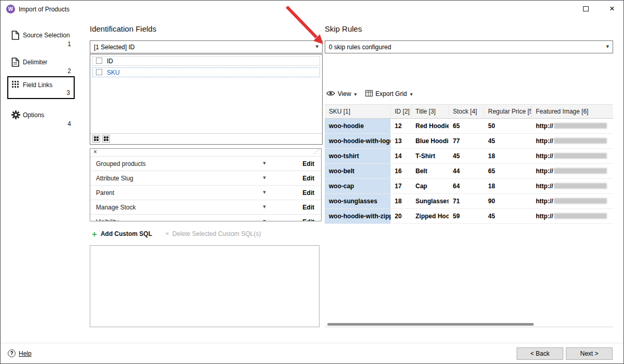 The width and height of the screenshot is (624, 364). I want to click on close-icon: ×, so click(612, 9).